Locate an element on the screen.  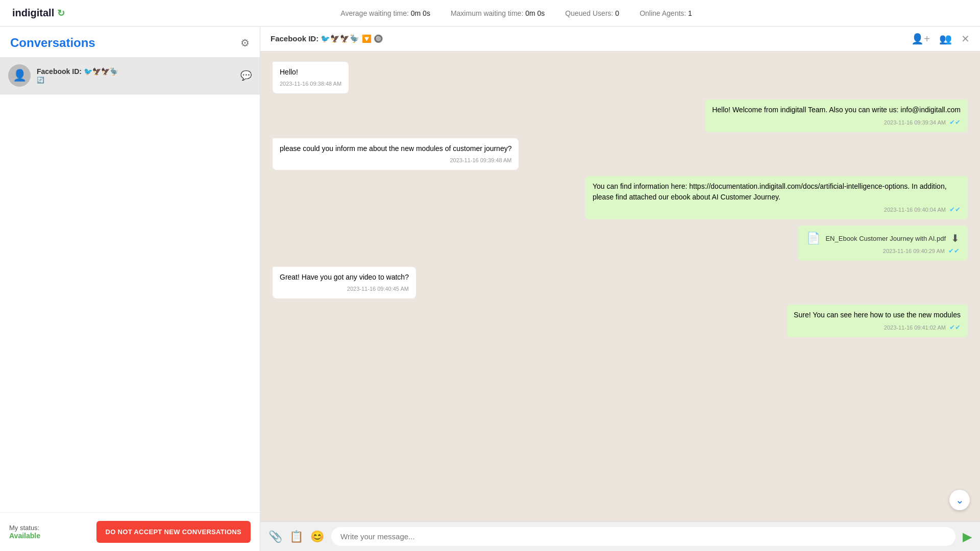
message-time: 2023-11-16 09:39:48 AM is located at coordinates (396, 160).